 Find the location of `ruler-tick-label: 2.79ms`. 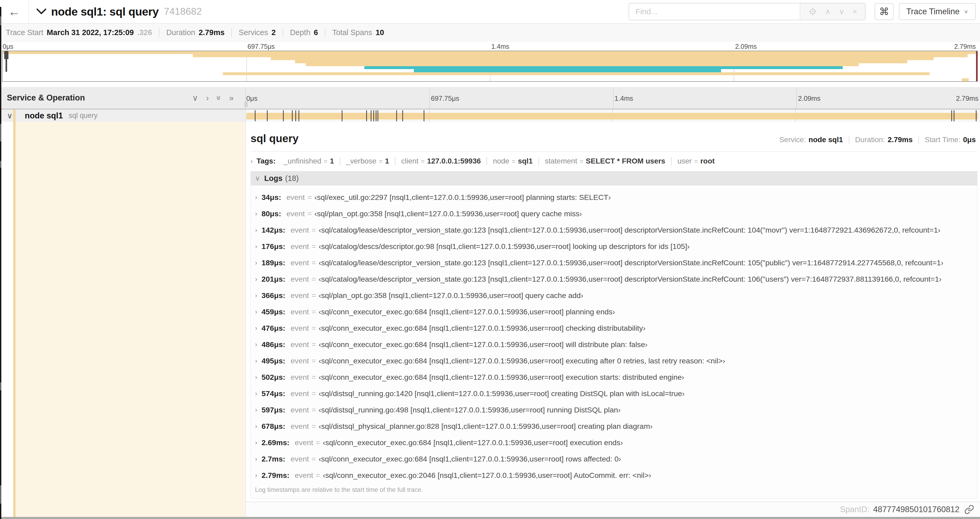

ruler-tick-label: 2.79ms is located at coordinates (967, 98).